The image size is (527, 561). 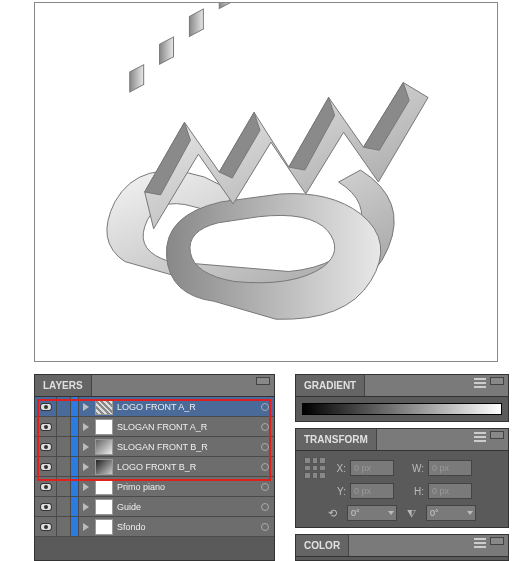 What do you see at coordinates (412, 514) in the screenshot?
I see `shear-icon: ⧨` at bounding box center [412, 514].